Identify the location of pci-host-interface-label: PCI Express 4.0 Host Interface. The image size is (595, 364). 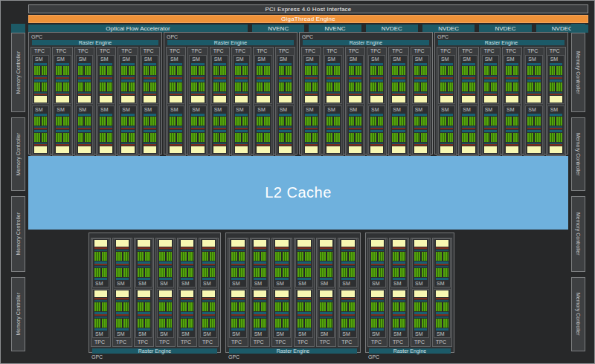
(309, 9).